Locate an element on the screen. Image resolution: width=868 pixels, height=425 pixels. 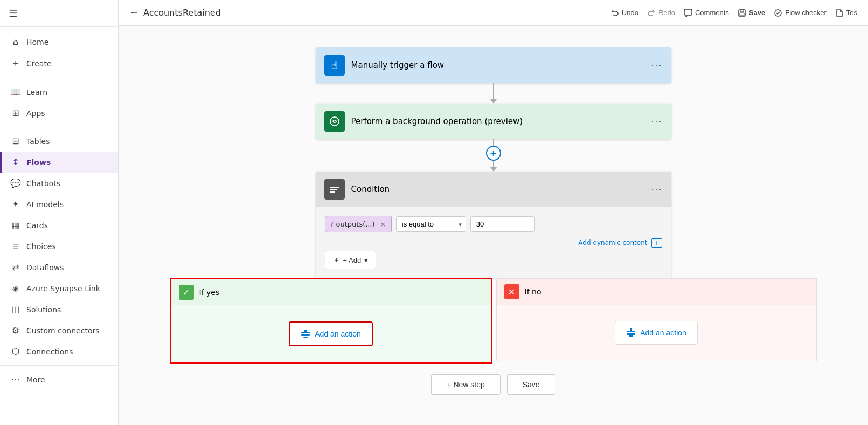
branch-no-header: ✕ If no is located at coordinates (656, 292).